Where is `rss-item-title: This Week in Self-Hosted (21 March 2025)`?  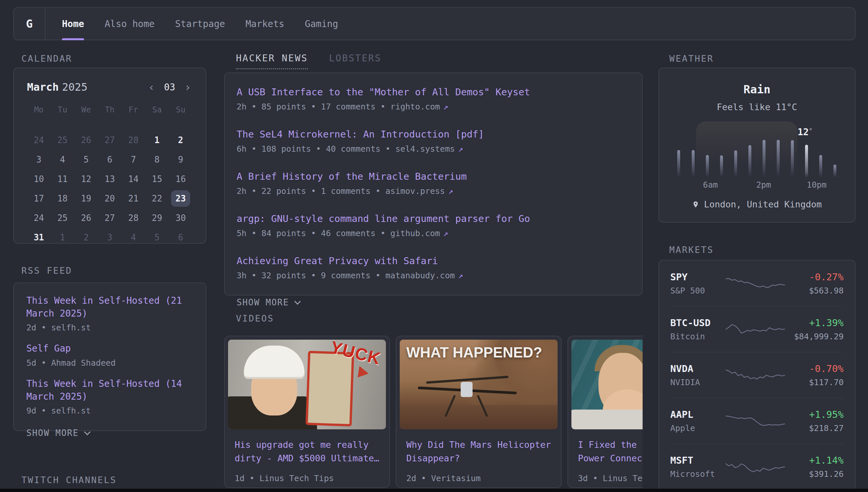
rss-item-title: This Week in Self-Hosted (21 March 2025) is located at coordinates (110, 307).